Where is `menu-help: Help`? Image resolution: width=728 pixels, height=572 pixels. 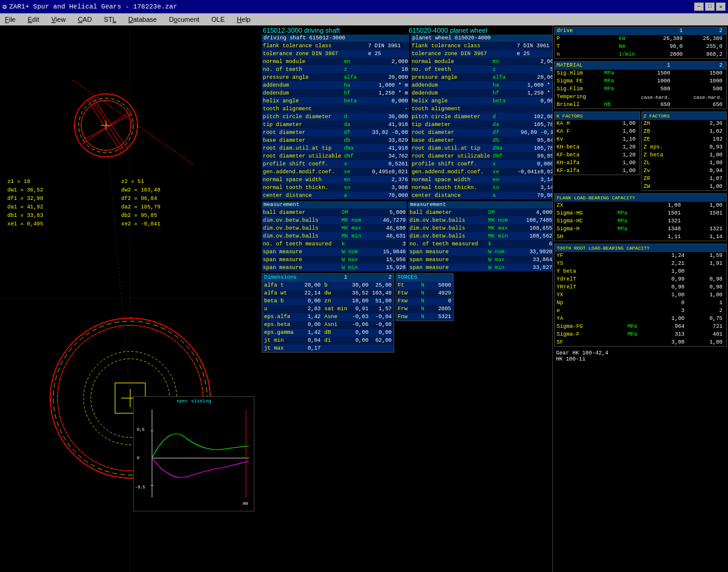 menu-help: Help is located at coordinates (243, 19).